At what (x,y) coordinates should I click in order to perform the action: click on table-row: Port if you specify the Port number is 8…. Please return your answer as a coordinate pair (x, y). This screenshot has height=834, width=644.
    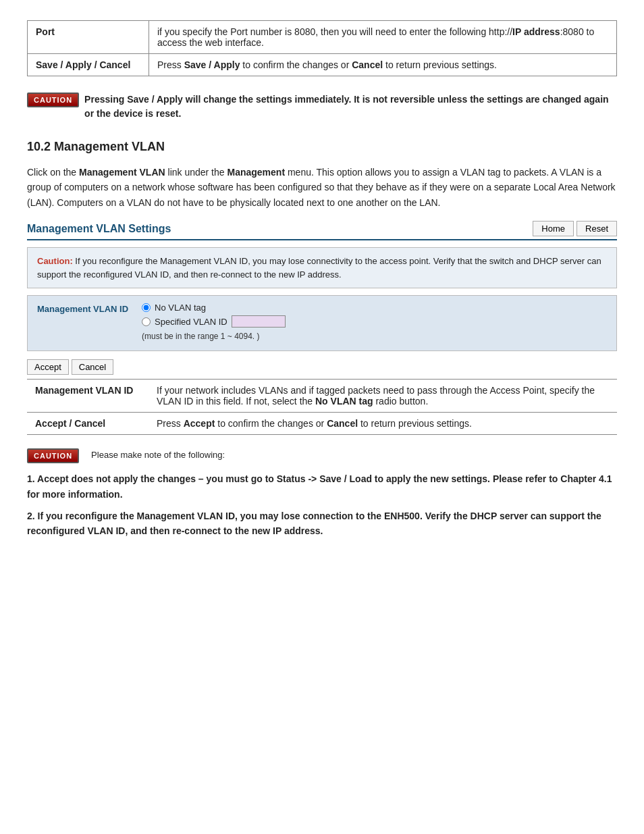
    Looking at the image, I should click on (323, 38).